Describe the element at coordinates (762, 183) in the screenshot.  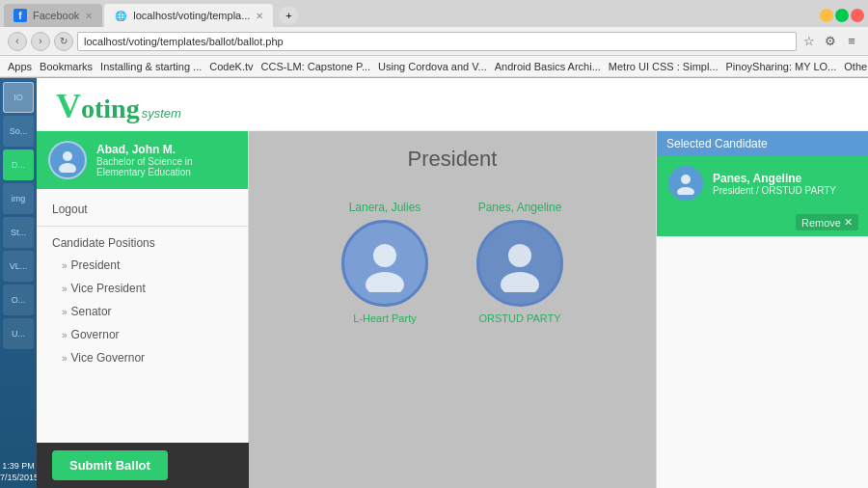
I see `selected-candidate-row: Panes, Angeline President / ORSTUD PARTY` at that location.